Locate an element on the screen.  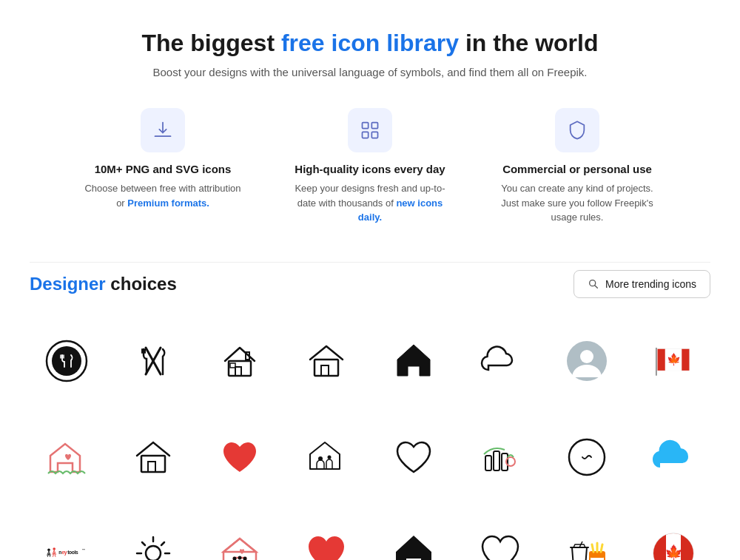
cloud-icon is located at coordinates (500, 361).